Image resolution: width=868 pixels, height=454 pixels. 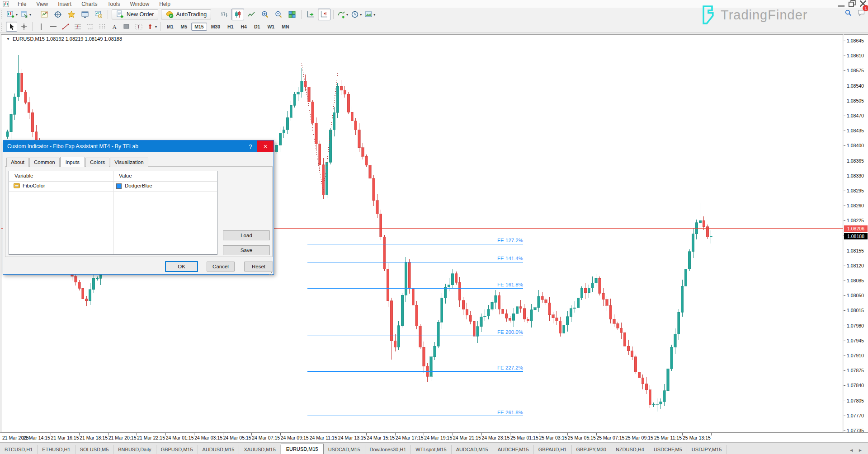 What do you see at coordinates (251, 14) in the screenshot?
I see `line-chart-button` at bounding box center [251, 14].